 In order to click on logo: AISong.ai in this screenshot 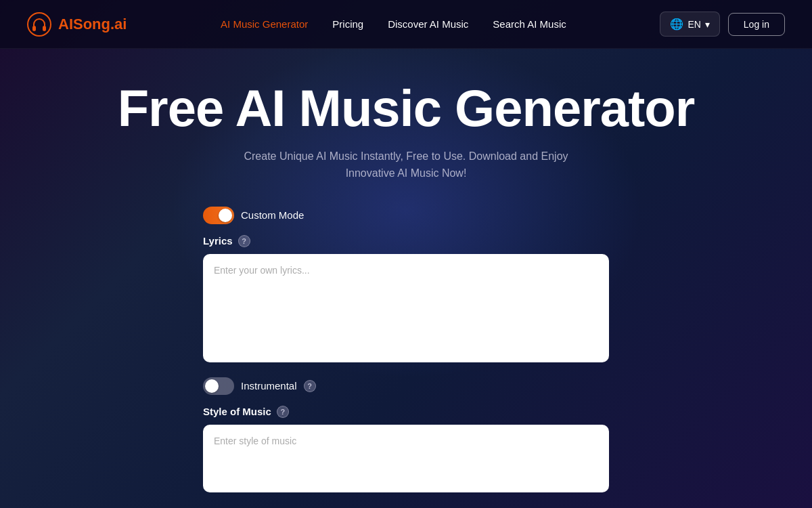, I will do `click(77, 24)`.